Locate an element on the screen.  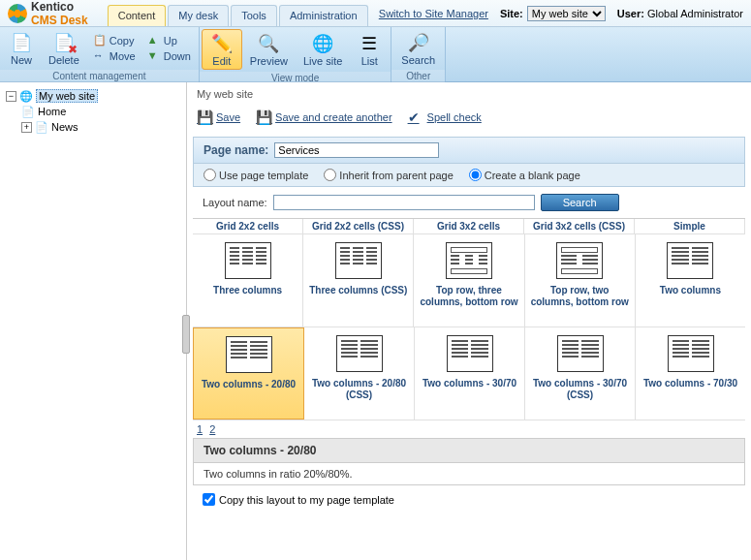
layout-cell: Two columns - 20/80 is located at coordinates (248, 374).